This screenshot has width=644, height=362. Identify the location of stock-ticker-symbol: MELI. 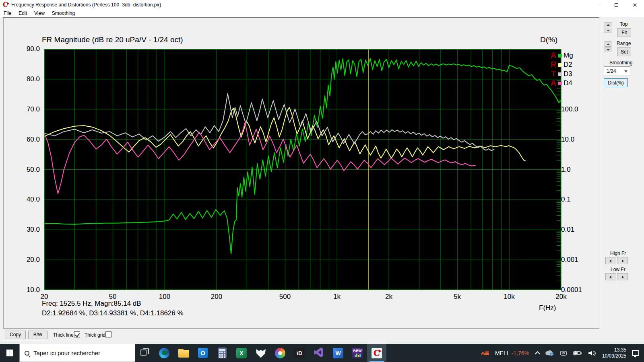
(502, 353).